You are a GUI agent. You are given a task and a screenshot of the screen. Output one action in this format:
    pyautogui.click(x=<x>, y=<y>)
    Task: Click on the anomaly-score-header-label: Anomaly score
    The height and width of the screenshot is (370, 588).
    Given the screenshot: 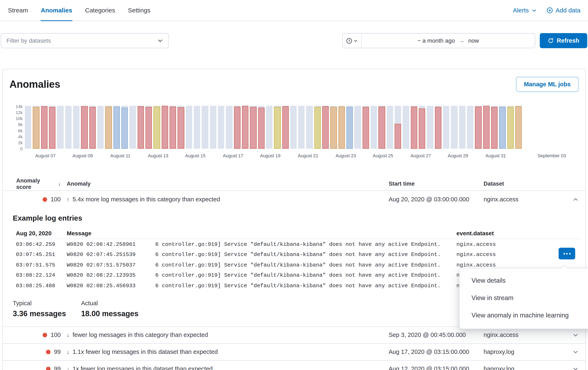 What is the action you would take?
    pyautogui.click(x=36, y=183)
    